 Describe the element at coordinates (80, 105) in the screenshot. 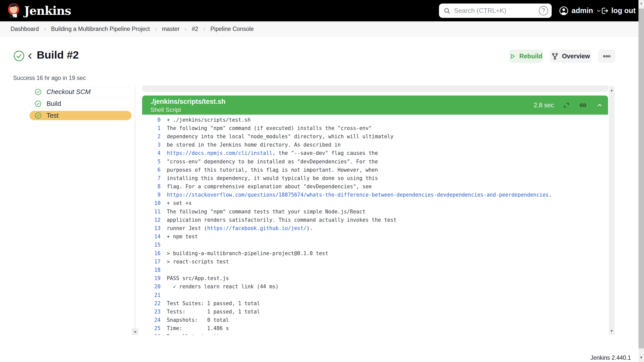

I see `stage-list: Checkout SCMBuildTest` at that location.